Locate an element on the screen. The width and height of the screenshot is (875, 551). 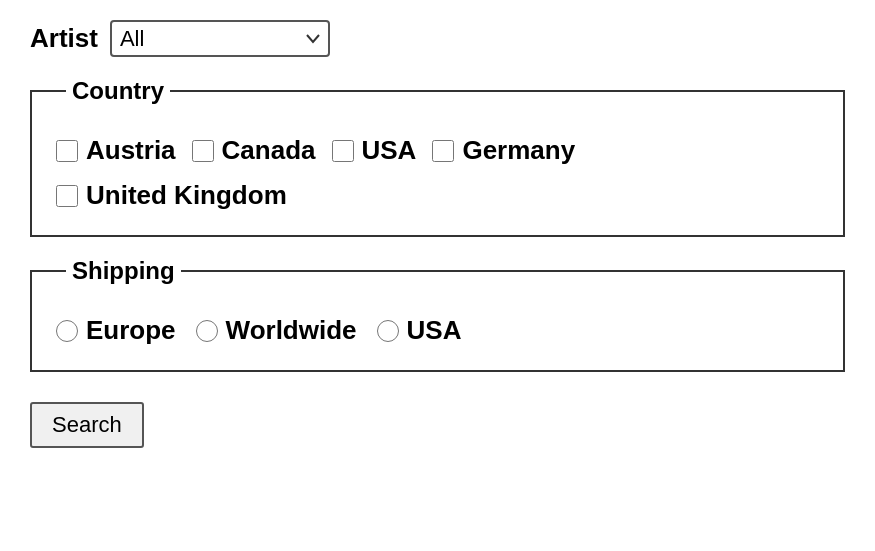
artist-select: All Specific Artist is located at coordinates (220, 38).